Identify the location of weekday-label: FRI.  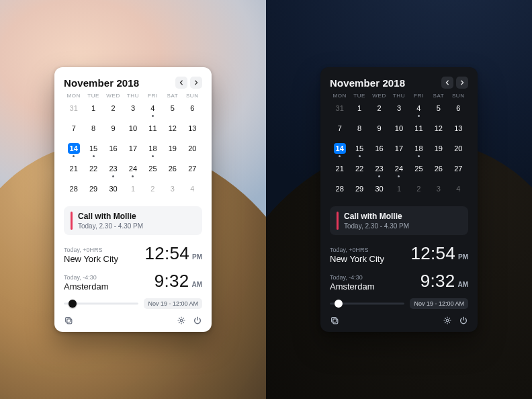
(153, 95).